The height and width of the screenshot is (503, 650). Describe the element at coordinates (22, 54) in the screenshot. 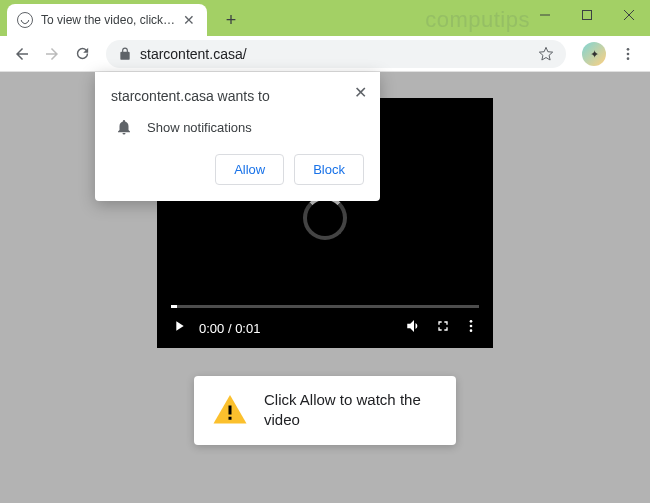

I see `back-button` at that location.